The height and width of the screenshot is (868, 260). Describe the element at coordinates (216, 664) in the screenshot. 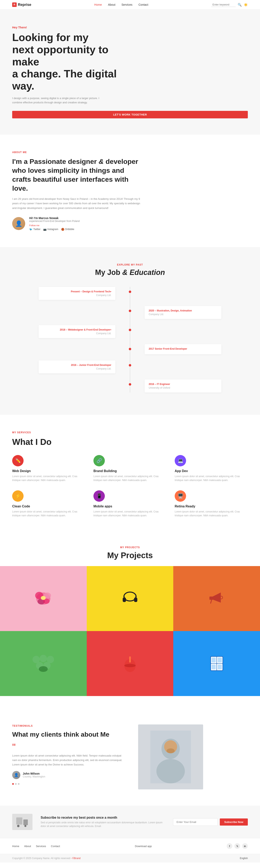

I see `project-item-window` at that location.